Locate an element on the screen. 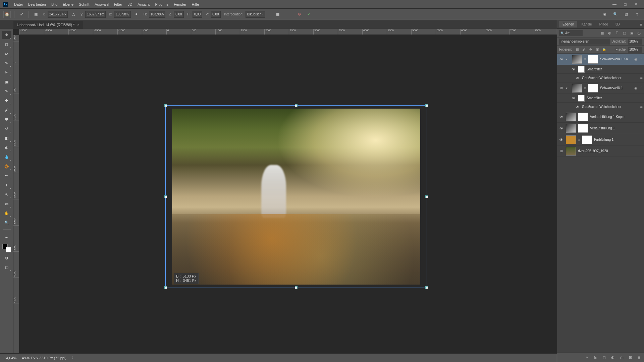 The image size is (644, 362). lock-pixels-button: 🖌 is located at coordinates (584, 50).